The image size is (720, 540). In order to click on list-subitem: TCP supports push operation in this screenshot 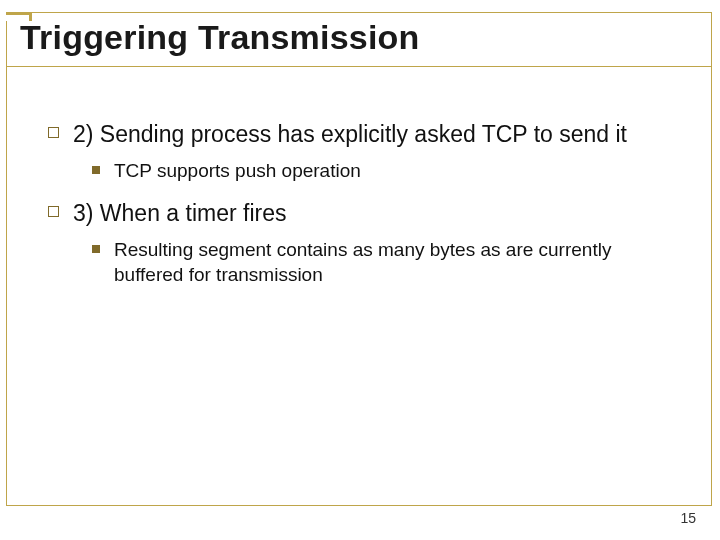, I will do `click(380, 172)`.